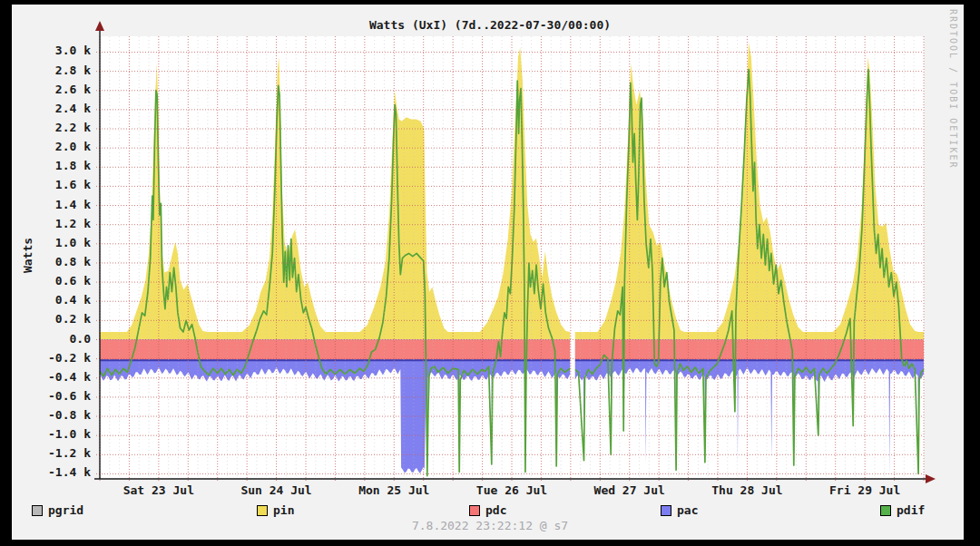  I want to click on legend-label: pac, so click(688, 510).